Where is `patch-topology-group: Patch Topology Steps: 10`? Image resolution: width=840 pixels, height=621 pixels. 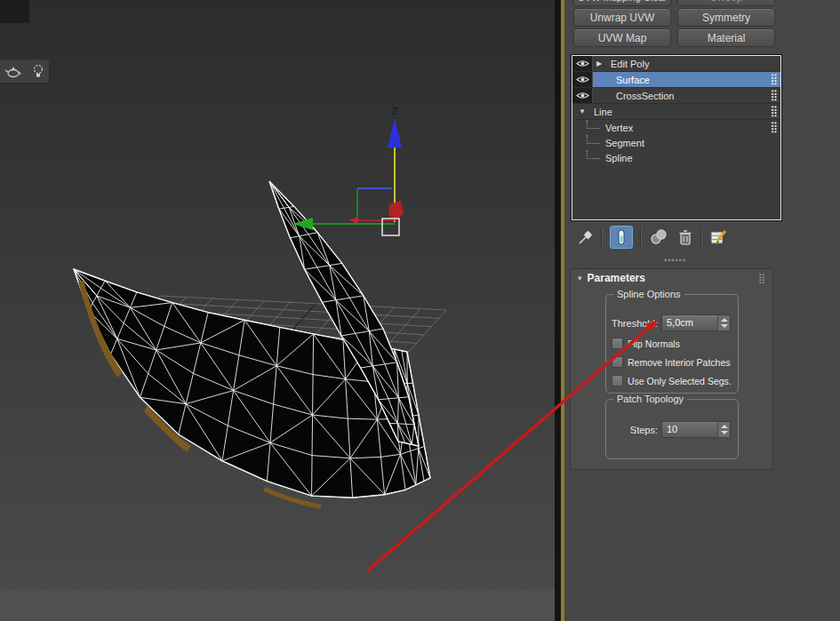 patch-topology-group: Patch Topology Steps: 10 is located at coordinates (672, 429).